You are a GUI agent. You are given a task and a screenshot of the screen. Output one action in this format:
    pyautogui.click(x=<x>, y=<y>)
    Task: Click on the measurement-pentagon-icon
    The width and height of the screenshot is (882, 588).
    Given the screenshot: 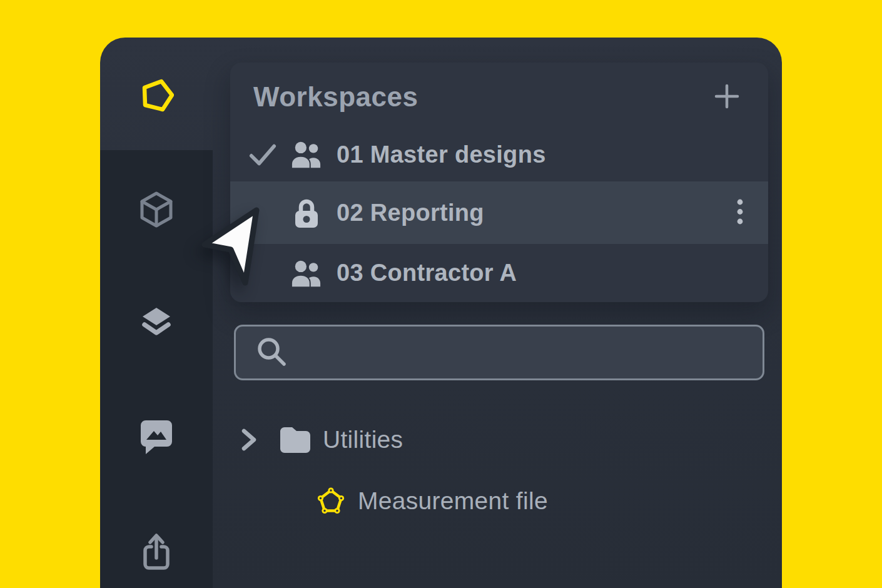 What is the action you would take?
    pyautogui.click(x=331, y=501)
    